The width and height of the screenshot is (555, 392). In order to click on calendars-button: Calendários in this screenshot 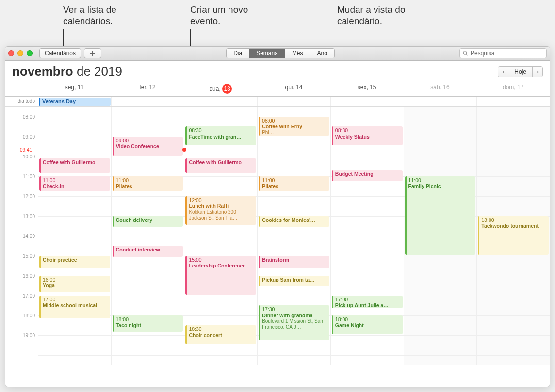, I will do `click(60, 53)`.